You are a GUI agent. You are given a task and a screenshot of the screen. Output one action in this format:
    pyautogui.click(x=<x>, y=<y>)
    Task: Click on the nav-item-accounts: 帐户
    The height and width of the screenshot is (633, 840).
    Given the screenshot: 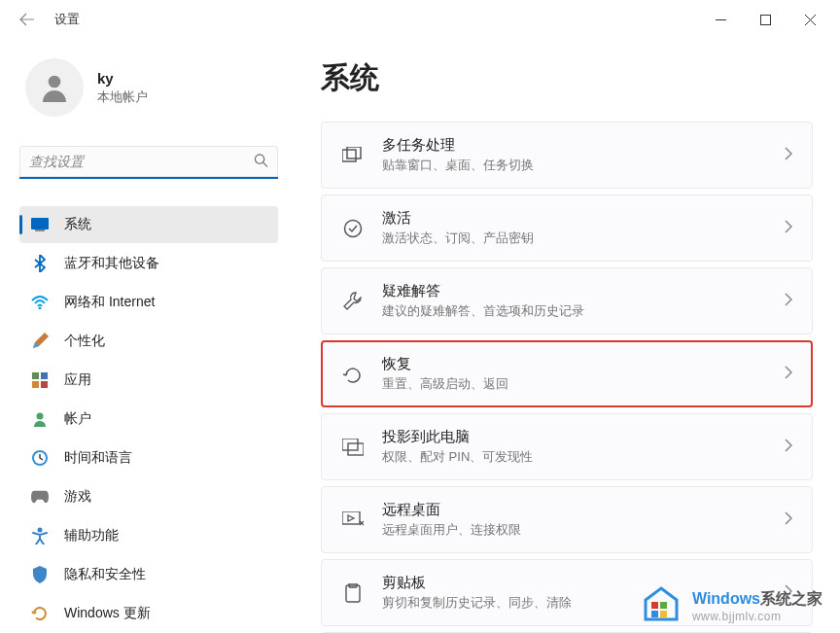 What is the action you would take?
    pyautogui.click(x=149, y=419)
    